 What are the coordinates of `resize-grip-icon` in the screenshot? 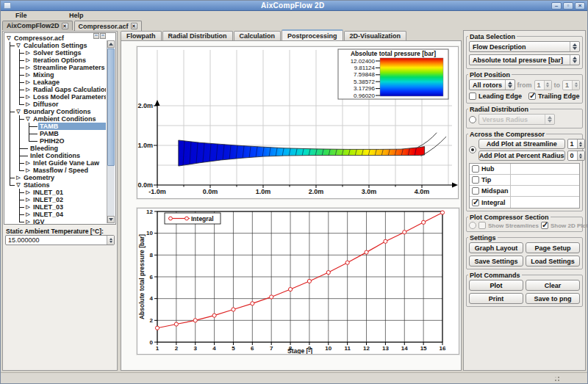 It's located at (556, 378).